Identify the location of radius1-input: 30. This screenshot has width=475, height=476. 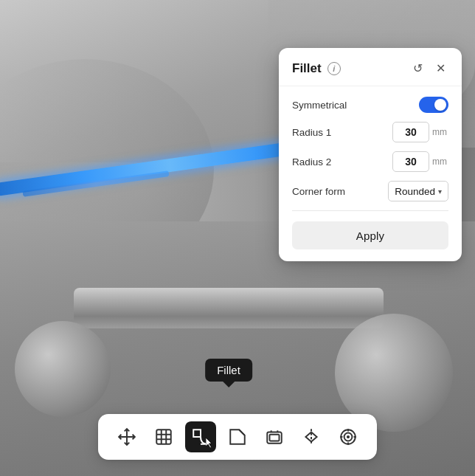
(411, 132).